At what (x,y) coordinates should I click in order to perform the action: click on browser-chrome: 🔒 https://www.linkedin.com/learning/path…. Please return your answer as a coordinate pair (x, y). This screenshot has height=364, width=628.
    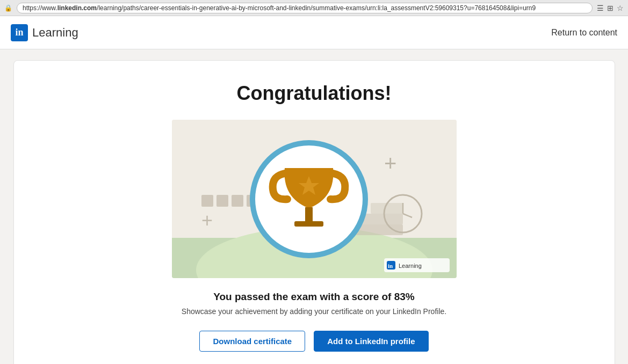
    Looking at the image, I should click on (314, 8).